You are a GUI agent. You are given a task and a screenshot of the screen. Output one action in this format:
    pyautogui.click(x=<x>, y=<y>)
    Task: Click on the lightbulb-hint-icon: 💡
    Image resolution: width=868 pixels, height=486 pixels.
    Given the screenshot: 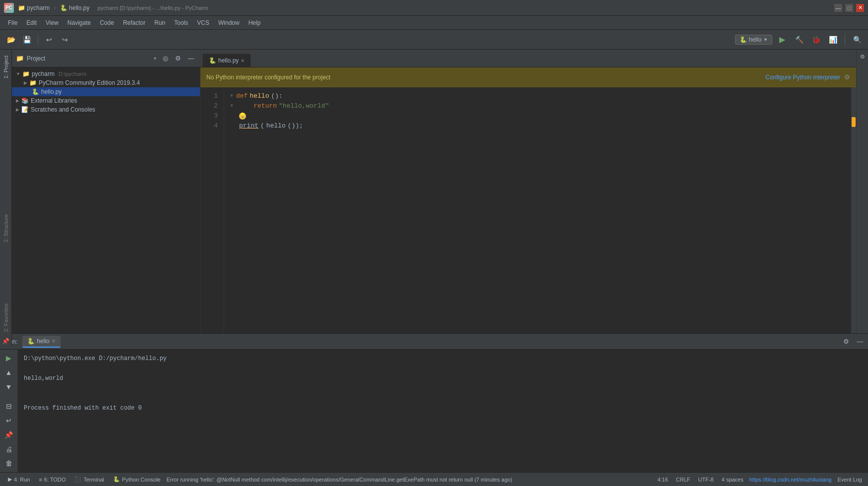 What is the action you would take?
    pyautogui.click(x=243, y=116)
    